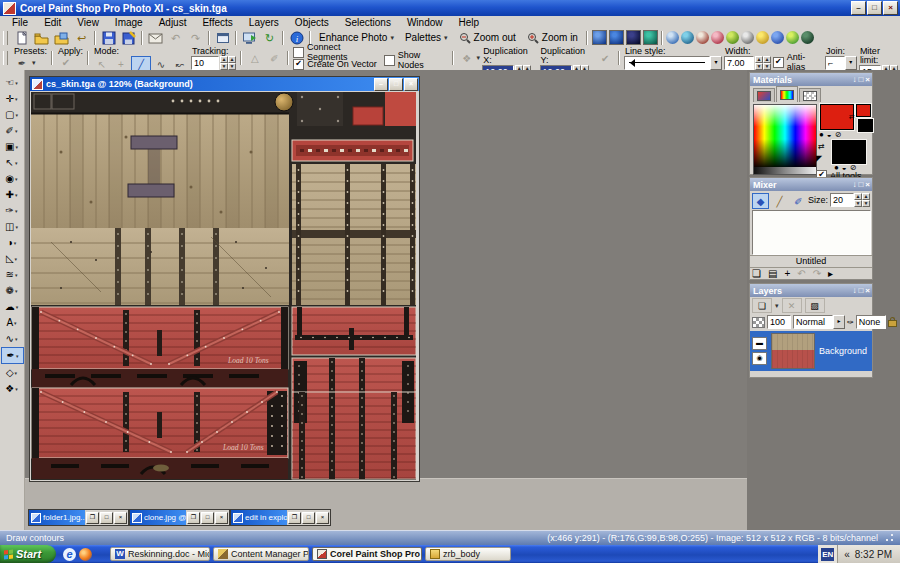  I want to click on clock: 8:32 PM, so click(874, 554).